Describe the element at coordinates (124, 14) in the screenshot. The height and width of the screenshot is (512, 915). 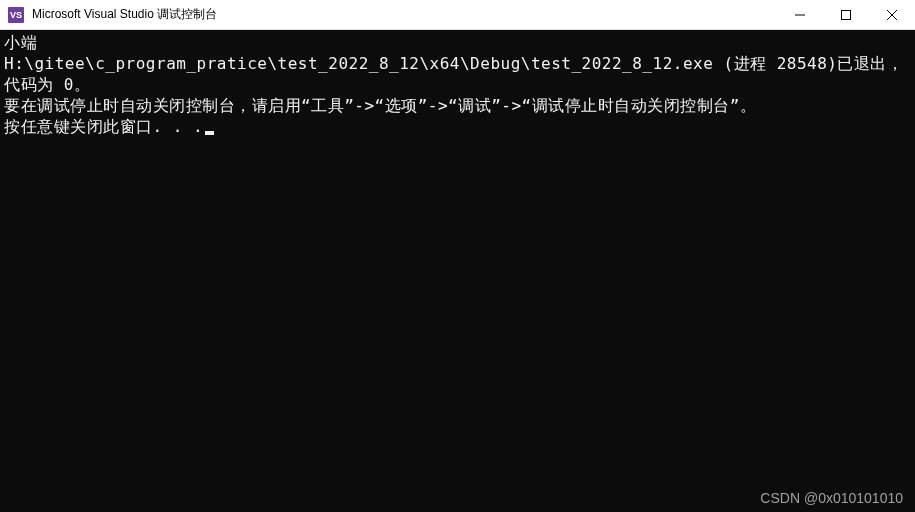
I see `window-title: Microsoft Visual Studio 调试控制台` at that location.